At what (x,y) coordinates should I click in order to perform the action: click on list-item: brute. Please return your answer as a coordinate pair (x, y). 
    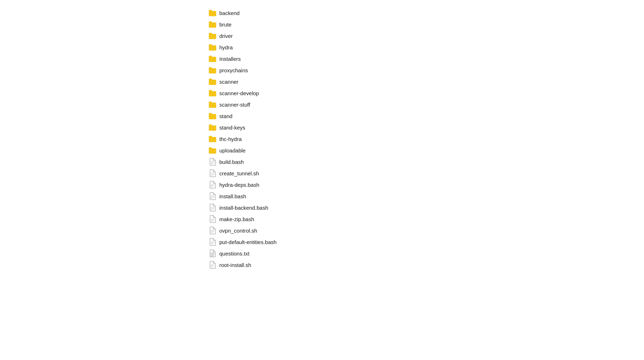
    Looking at the image, I should click on (425, 24).